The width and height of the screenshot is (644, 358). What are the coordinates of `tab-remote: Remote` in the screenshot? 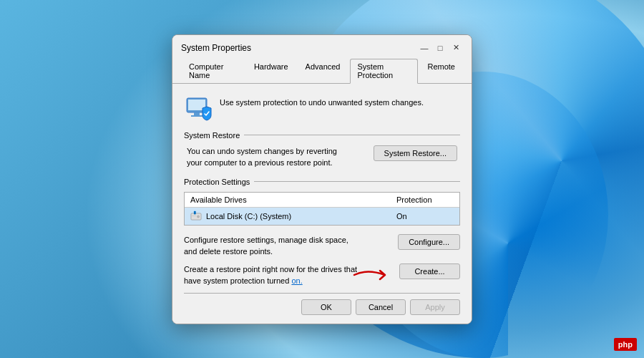 It's located at (441, 72).